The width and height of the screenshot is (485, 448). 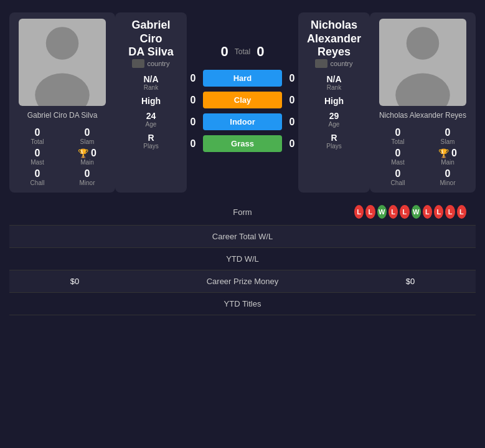 I want to click on player1-high-row: High, so click(x=151, y=101).